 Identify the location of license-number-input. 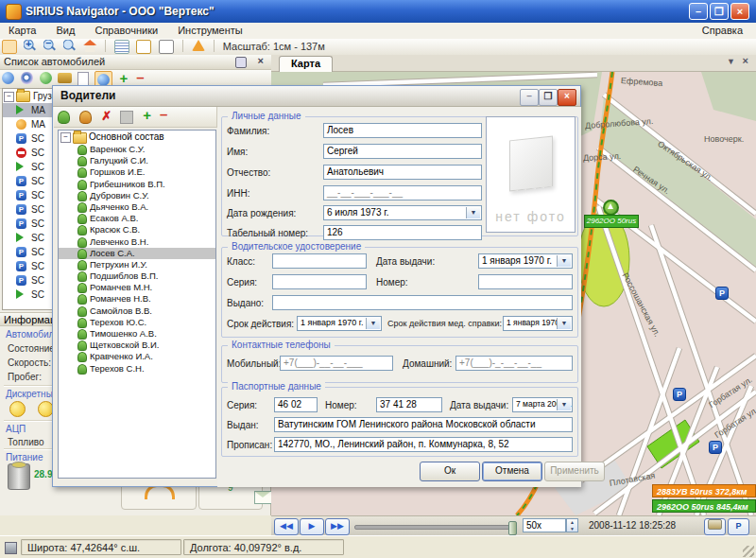
(525, 282).